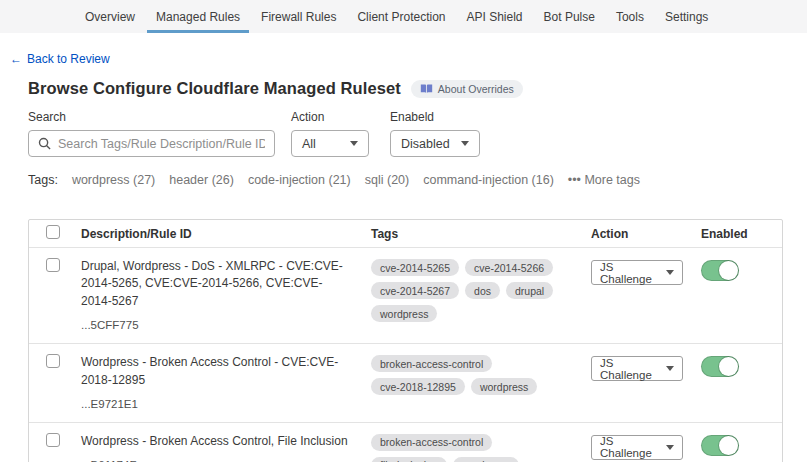 The width and height of the screenshot is (807, 462). I want to click on tab-bot-pulse: Bot Pulse, so click(570, 16).